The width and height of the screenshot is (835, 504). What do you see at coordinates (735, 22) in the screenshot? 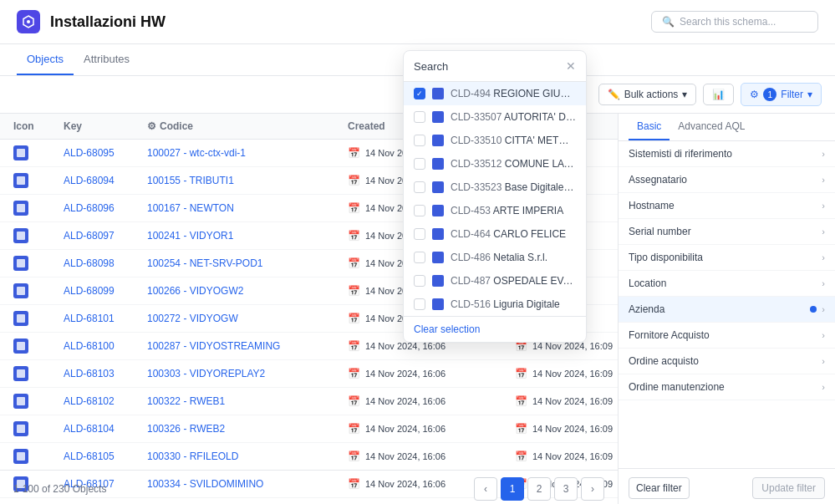
I see `global-search: 🔍 Search this schema...` at bounding box center [735, 22].